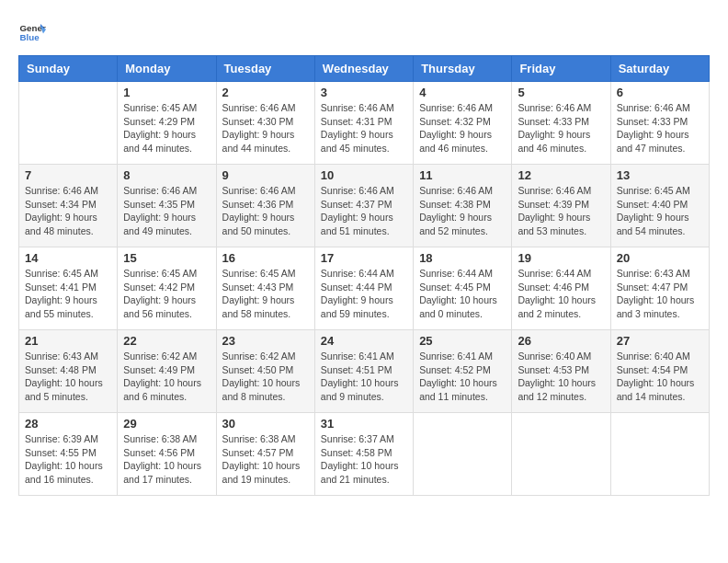 This screenshot has height=563, width=728. Describe the element at coordinates (660, 206) in the screenshot. I see `calendar-cell: 13Sunrise: 6:45 AM Sunset: 4:40 PM Dayli…` at that location.